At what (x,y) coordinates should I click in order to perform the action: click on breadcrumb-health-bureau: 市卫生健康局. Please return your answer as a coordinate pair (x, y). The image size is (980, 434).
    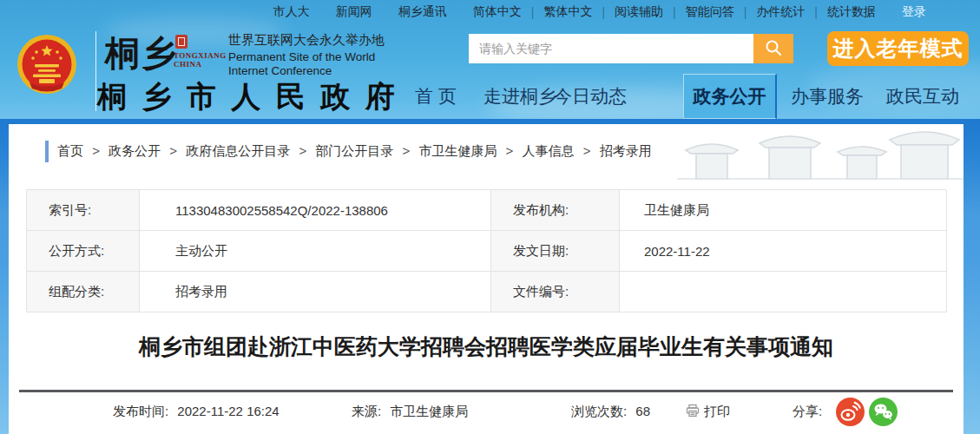
    Looking at the image, I should click on (457, 151).